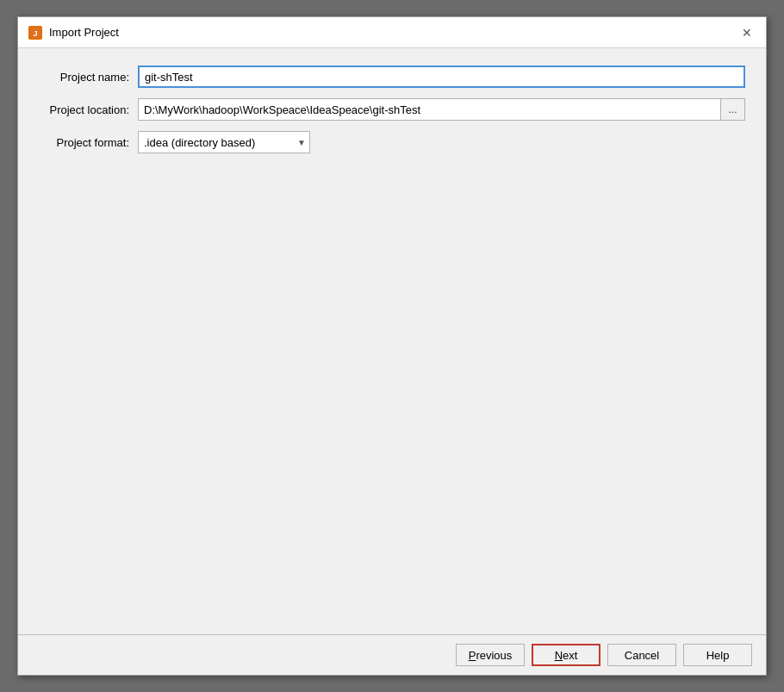 This screenshot has width=784, height=692. I want to click on app-icon: J, so click(35, 33).